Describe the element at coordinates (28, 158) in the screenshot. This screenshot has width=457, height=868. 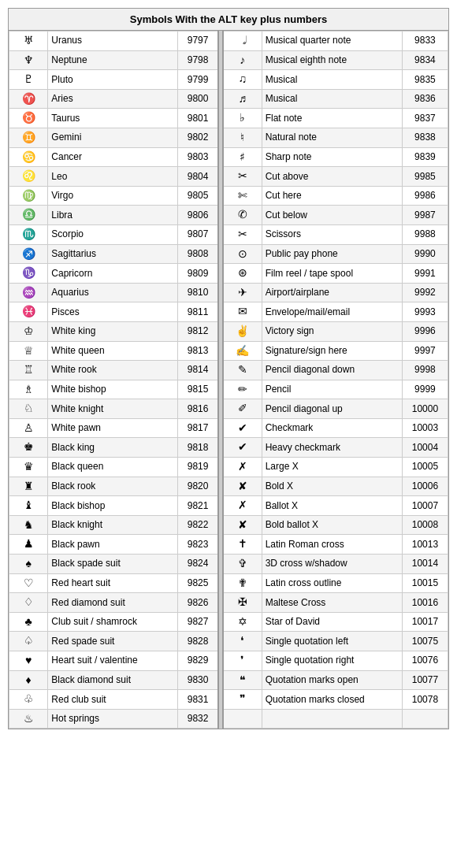
I see `symbol-left: ♋` at that location.